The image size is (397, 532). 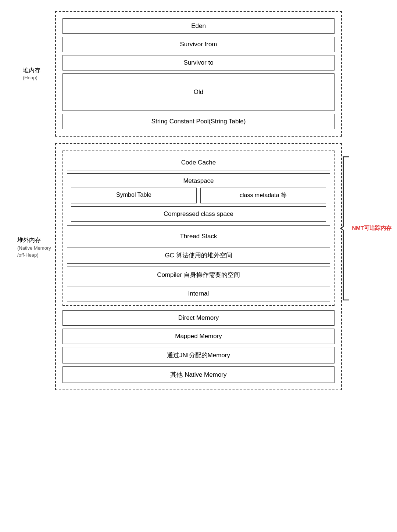 I want to click on native-label: 堆外内存 (Native Memory /off-Heap), so click(x=34, y=247).